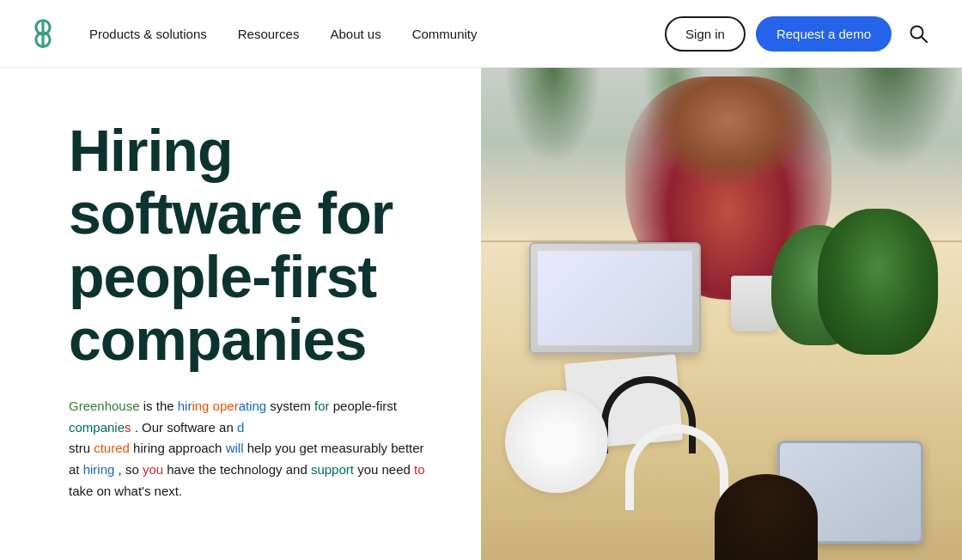 The image size is (962, 560). What do you see at coordinates (125, 491) in the screenshot?
I see `desc-text-11: take on what's next.` at bounding box center [125, 491].